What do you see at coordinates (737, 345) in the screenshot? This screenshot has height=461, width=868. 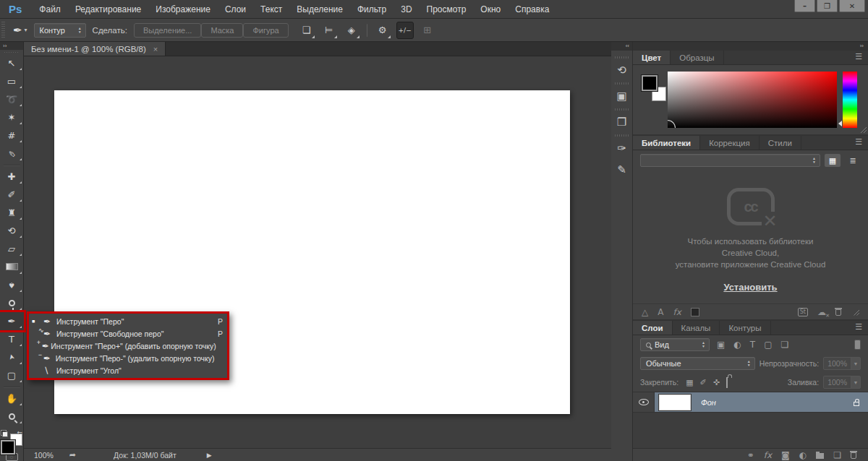 I see `filter-adjustment-icon: ◐` at bounding box center [737, 345].